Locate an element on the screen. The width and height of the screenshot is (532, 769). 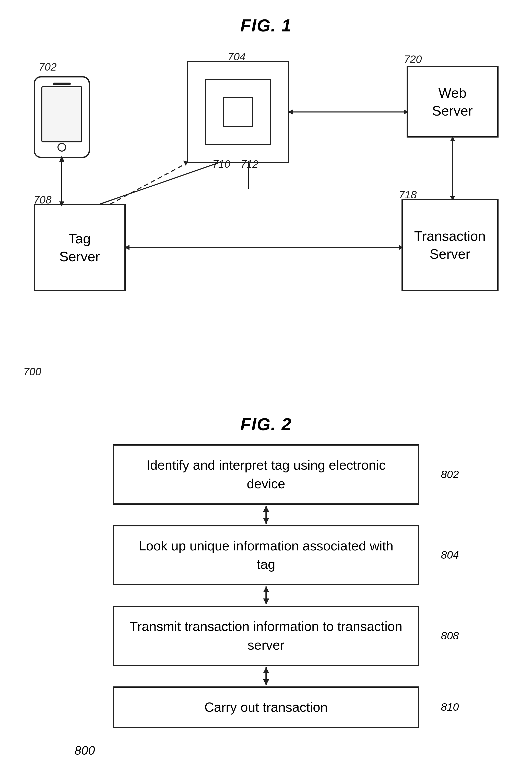
flow-box-808: Transmit transaction information to tran… is located at coordinates (266, 636).